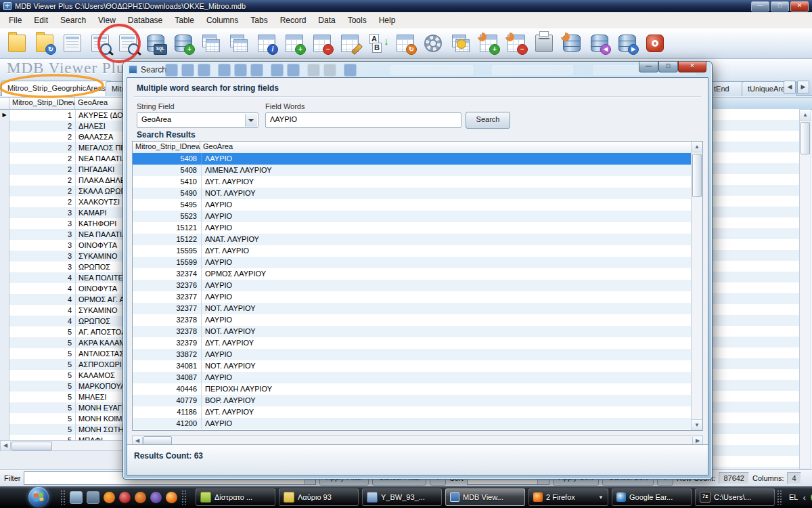 This screenshot has height=508, width=812. What do you see at coordinates (780, 7) in the screenshot?
I see `maximize-button: □` at bounding box center [780, 7].